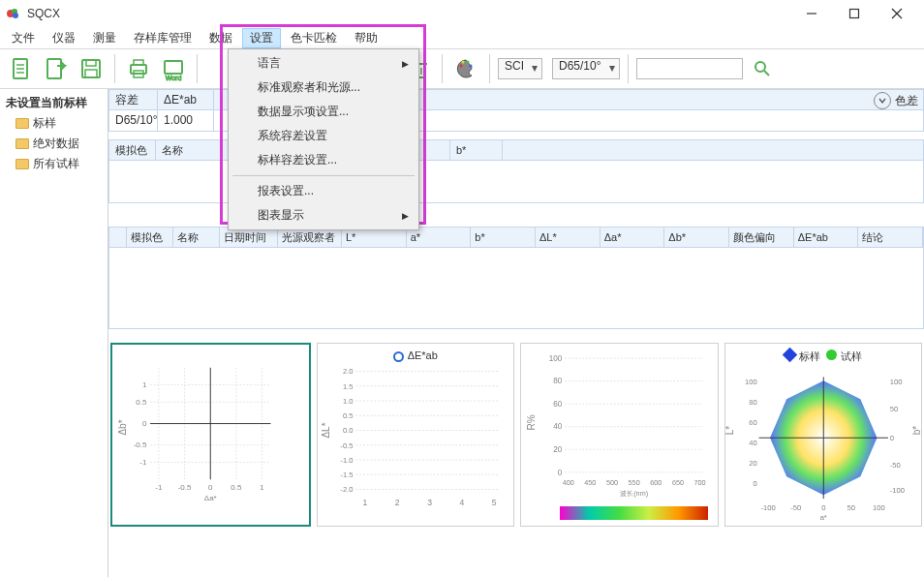 This screenshot has width=924, height=577. What do you see at coordinates (762, 69) in the screenshot?
I see `search-button` at bounding box center [762, 69].